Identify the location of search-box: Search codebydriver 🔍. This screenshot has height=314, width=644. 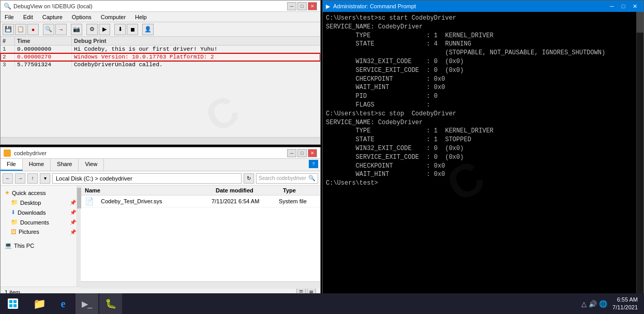
(287, 178).